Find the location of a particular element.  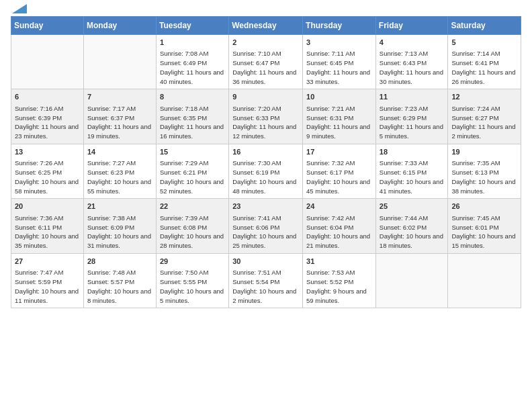

col-header-thursday: Thursday is located at coordinates (340, 26).